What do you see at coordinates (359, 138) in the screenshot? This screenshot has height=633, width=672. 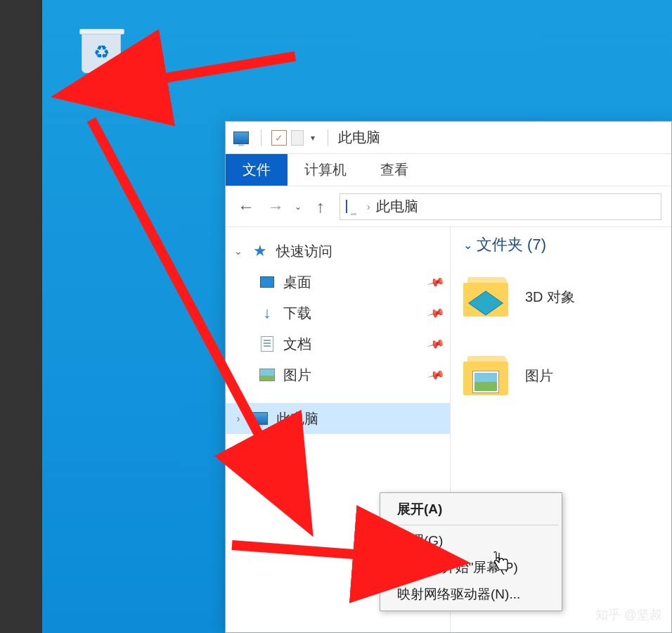 I see `window-title: 此电脑` at bounding box center [359, 138].